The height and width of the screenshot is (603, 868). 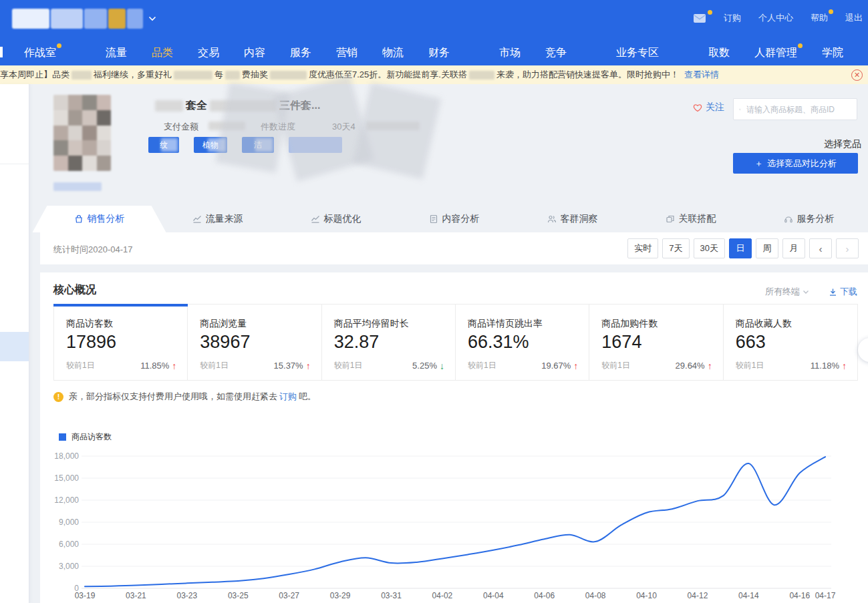 What do you see at coordinates (552, 219) in the screenshot?
I see `people-icon` at bounding box center [552, 219].